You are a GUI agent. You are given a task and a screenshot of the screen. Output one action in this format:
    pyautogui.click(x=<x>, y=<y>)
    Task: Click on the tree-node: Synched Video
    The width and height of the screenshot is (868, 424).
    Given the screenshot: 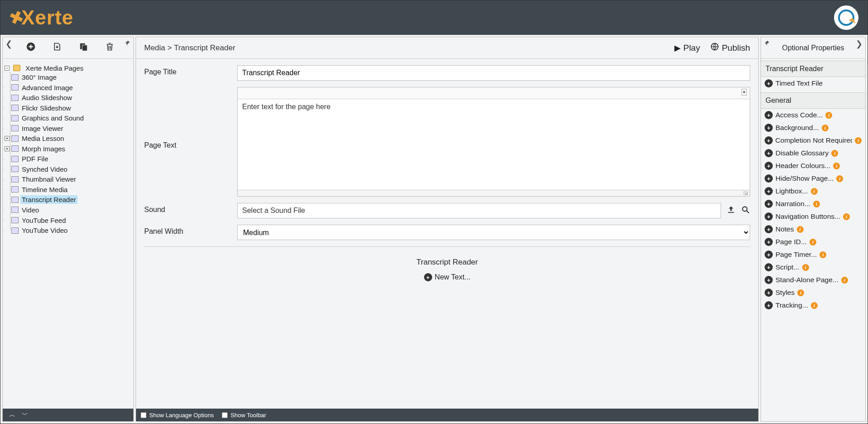 What is the action you would take?
    pyautogui.click(x=68, y=169)
    